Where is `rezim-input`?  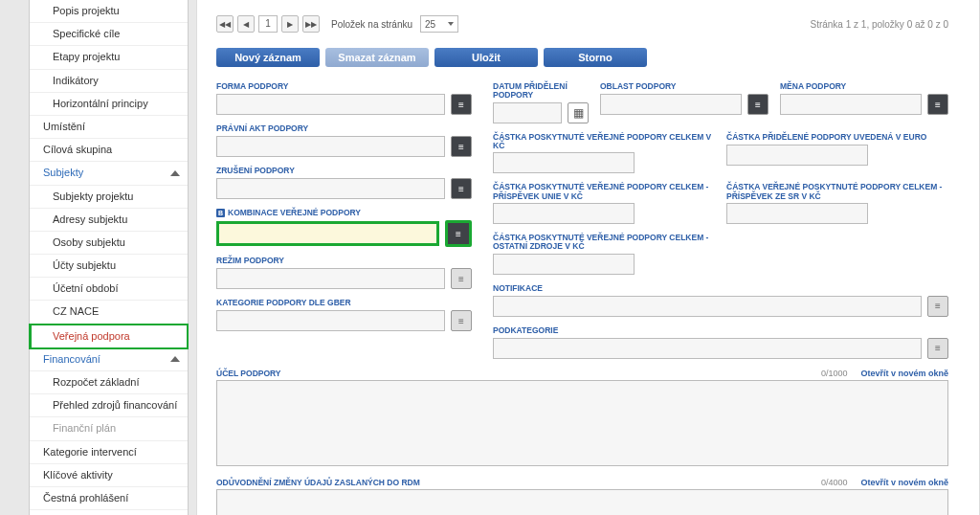 rezim-input is located at coordinates (331, 279).